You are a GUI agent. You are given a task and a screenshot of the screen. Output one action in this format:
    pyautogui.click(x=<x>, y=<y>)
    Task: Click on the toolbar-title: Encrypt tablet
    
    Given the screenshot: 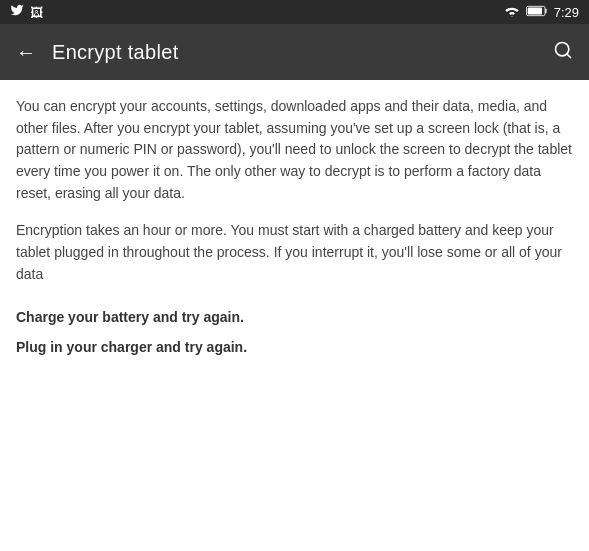 What is the action you would take?
    pyautogui.click(x=116, y=52)
    